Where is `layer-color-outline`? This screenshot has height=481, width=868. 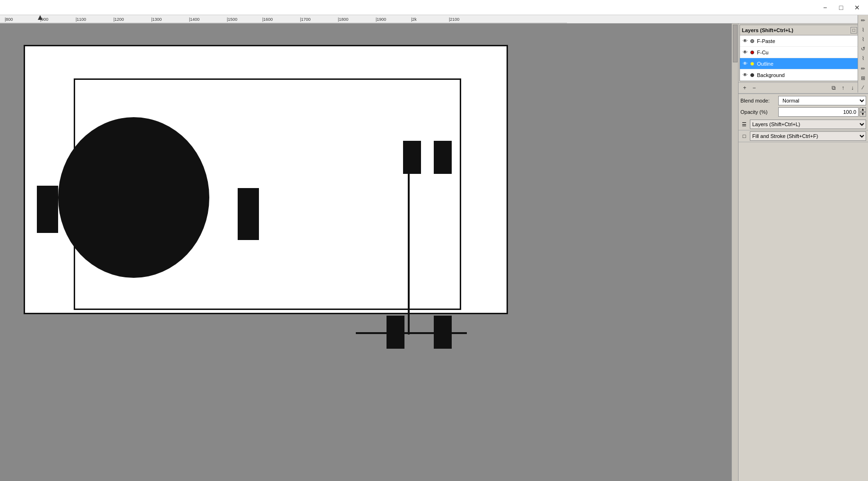
layer-color-outline is located at coordinates (752, 64).